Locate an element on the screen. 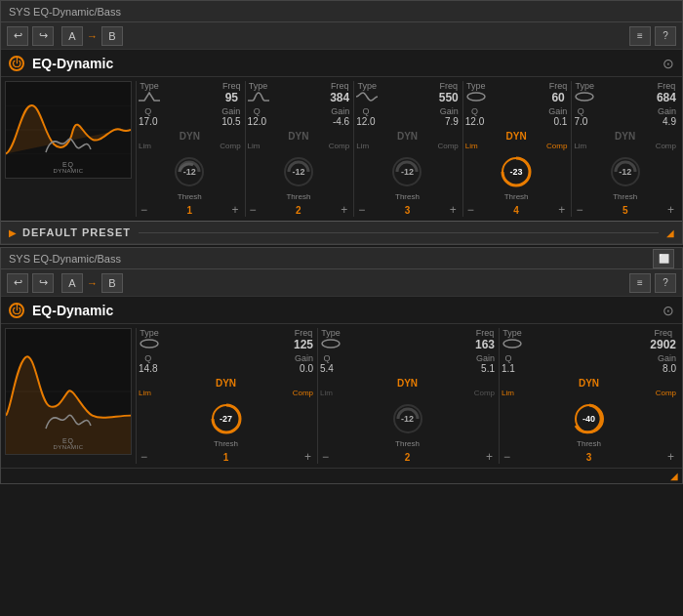 This screenshot has width=683, height=616. band23-dyn-label: DYN is located at coordinates (589, 383).